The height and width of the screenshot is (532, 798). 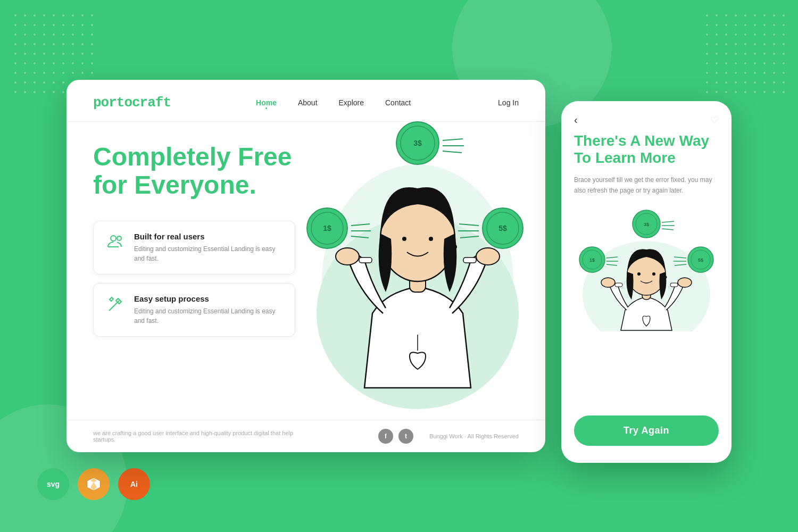 What do you see at coordinates (116, 242) in the screenshot?
I see `users-icon` at bounding box center [116, 242].